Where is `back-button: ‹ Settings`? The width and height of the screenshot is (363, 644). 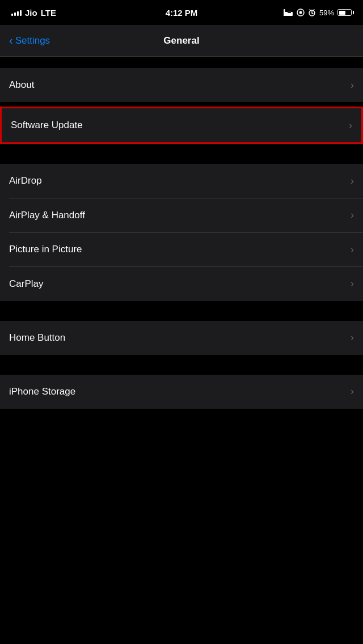 back-button: ‹ Settings is located at coordinates (29, 41).